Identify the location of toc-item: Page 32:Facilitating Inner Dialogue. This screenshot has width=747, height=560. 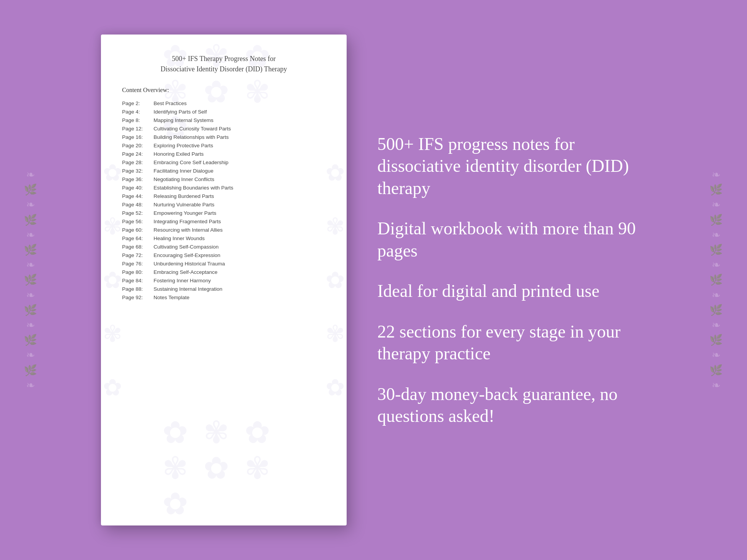
(224, 171).